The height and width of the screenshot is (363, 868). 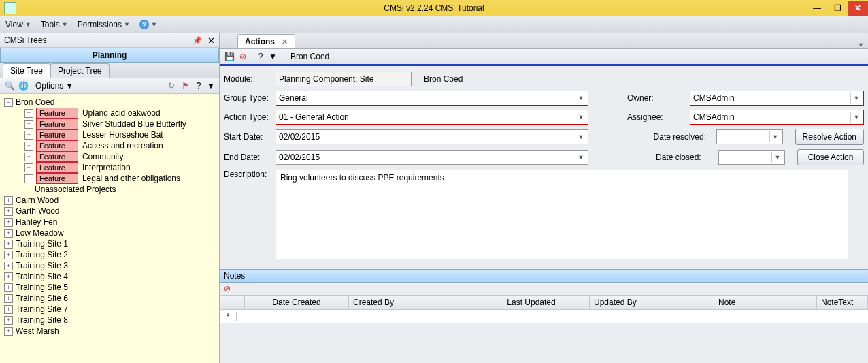 I want to click on col-last-updated: Last Updated, so click(x=532, y=302).